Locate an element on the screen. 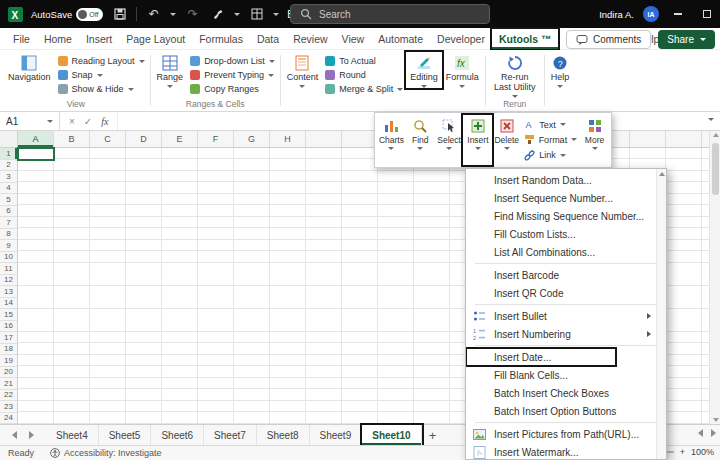 The image size is (720, 460). menu-item-insert-date: Insert Date... is located at coordinates (541, 357).